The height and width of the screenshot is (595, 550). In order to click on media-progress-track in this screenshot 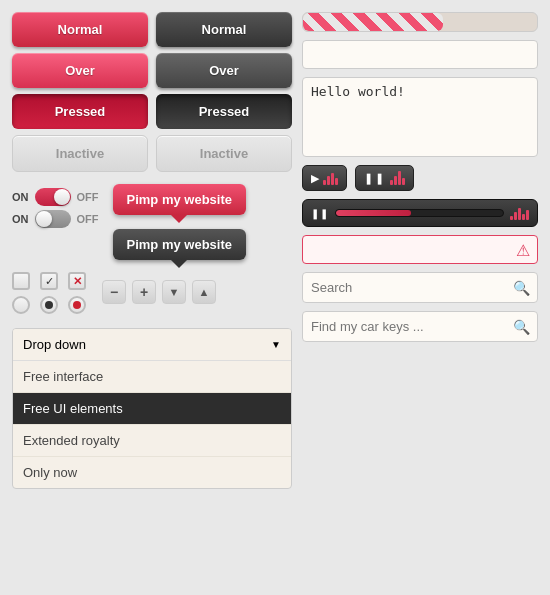, I will do `click(420, 213)`.